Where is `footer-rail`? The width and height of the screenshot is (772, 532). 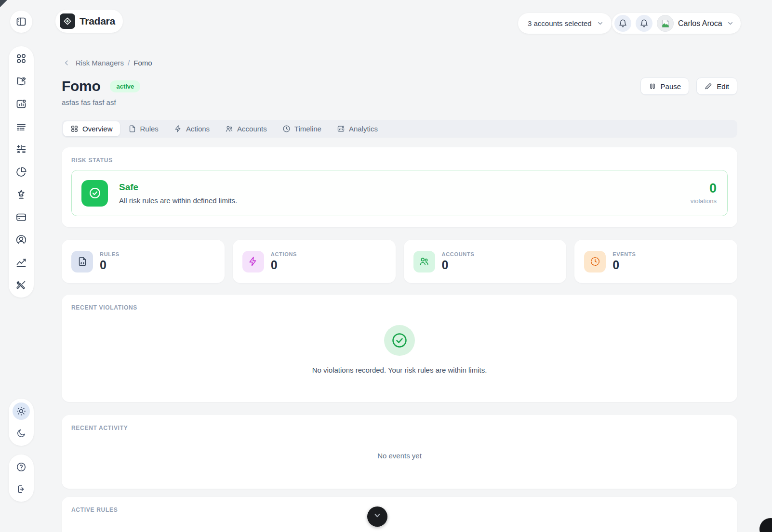
footer-rail is located at coordinates (21, 478).